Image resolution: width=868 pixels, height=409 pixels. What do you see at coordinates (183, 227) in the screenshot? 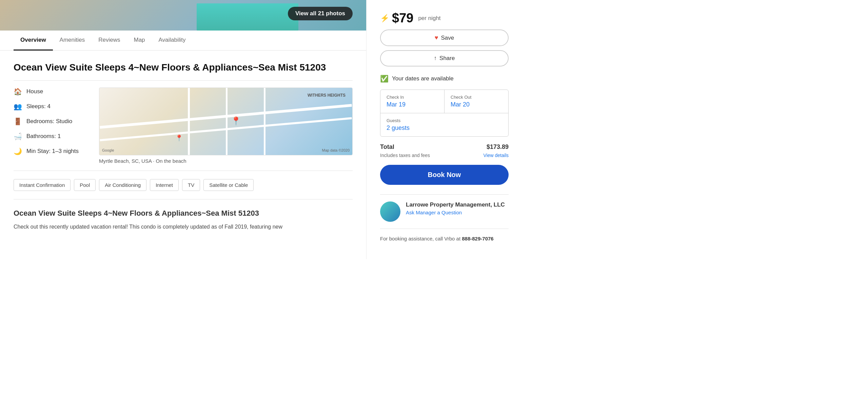
I see `description-text: Check out this recently updated vacation…` at bounding box center [183, 227].